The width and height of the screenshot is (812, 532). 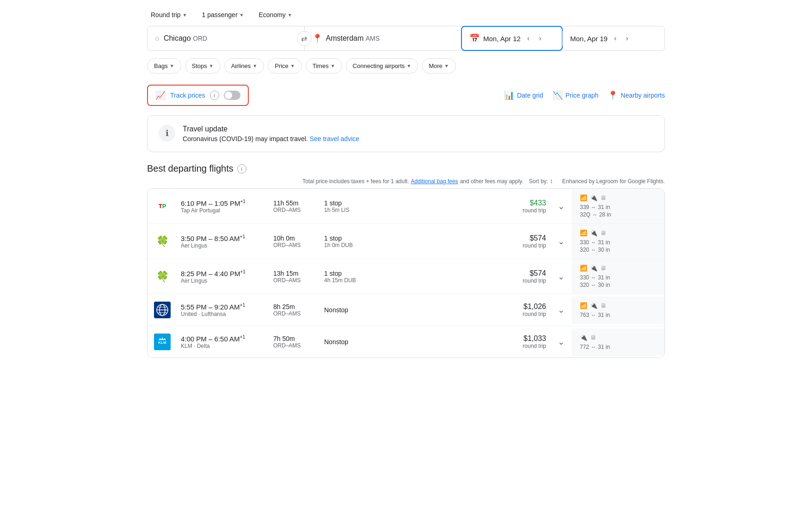 What do you see at coordinates (241, 66) in the screenshot?
I see `airlines-label: Airlines` at bounding box center [241, 66].